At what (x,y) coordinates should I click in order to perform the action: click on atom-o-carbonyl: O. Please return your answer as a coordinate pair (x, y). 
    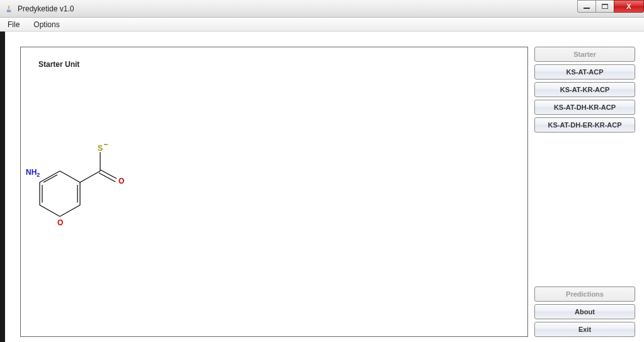
    Looking at the image, I should click on (121, 181).